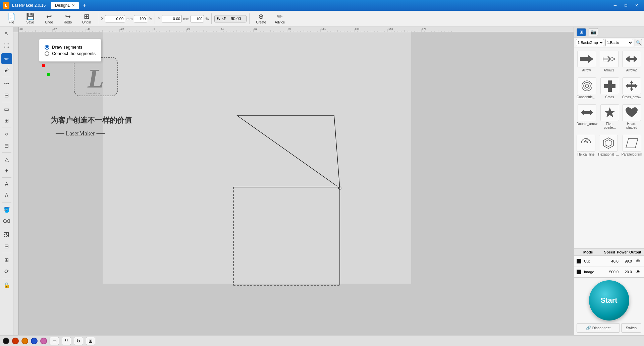 Image resolution: width=644 pixels, height=346 pixels. What do you see at coordinates (632, 117) in the screenshot?
I see `shape-item-heart: Heart-shaped` at bounding box center [632, 117].